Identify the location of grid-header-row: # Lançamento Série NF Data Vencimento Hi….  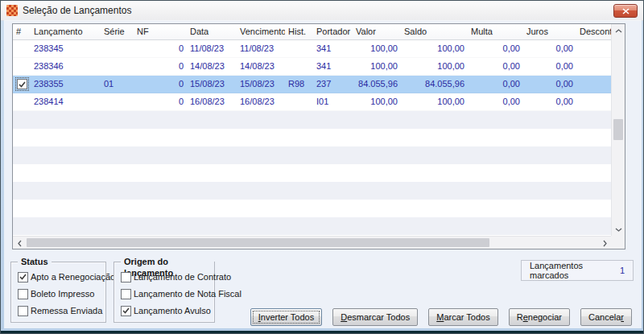
(312, 32).